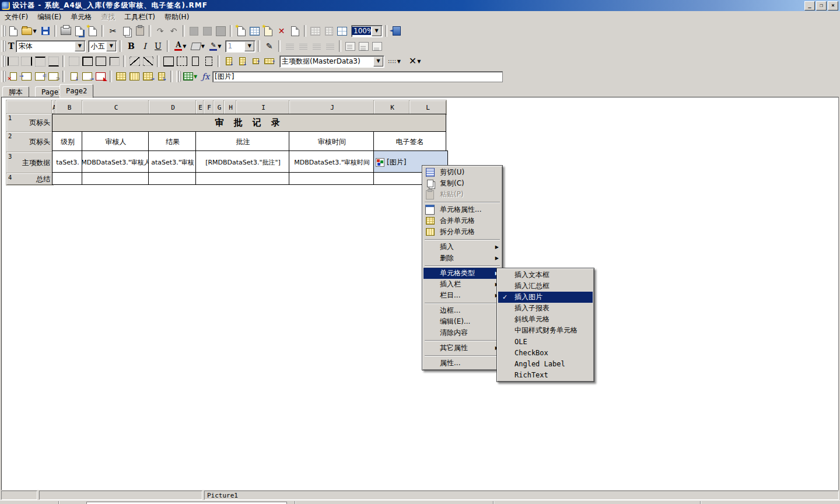  Describe the element at coordinates (103, 47) in the screenshot. I see `font-size-combo: 小五 ▼` at that location.